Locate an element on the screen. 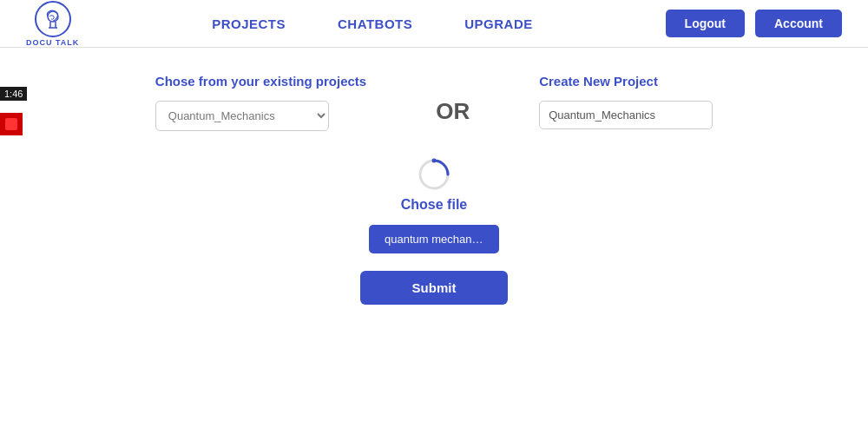  create-project-title: Create New Project is located at coordinates (599, 82).